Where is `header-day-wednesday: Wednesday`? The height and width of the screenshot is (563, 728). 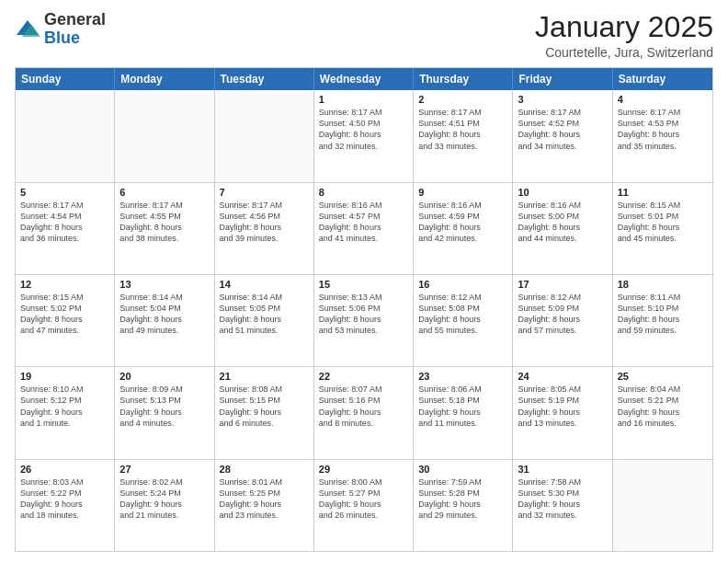 header-day-wednesday: Wednesday is located at coordinates (364, 79).